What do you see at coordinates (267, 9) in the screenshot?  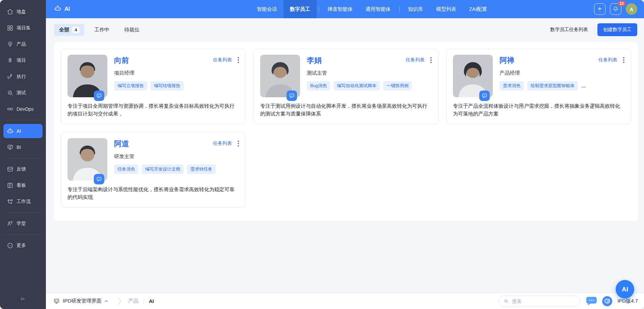 I see `nav-tab-smart-chat: 智能会话` at bounding box center [267, 9].